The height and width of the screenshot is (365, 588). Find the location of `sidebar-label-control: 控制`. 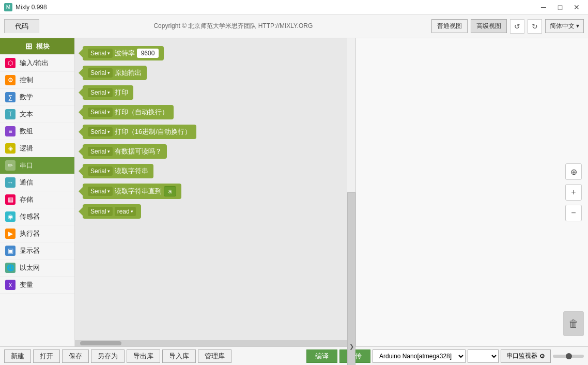

sidebar-label-control: 控制 is located at coordinates (26, 80).